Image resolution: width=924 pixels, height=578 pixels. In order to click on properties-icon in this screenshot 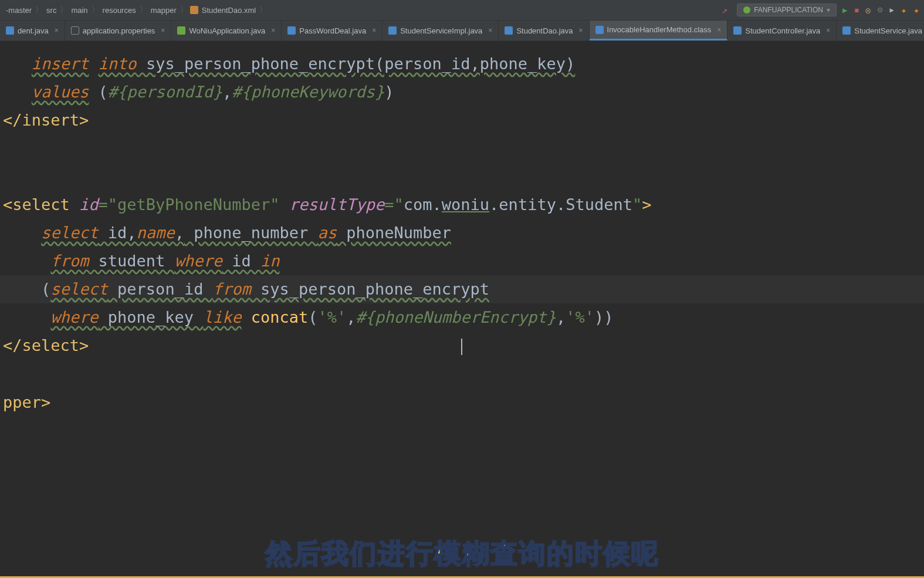, I will do `click(75, 31)`.